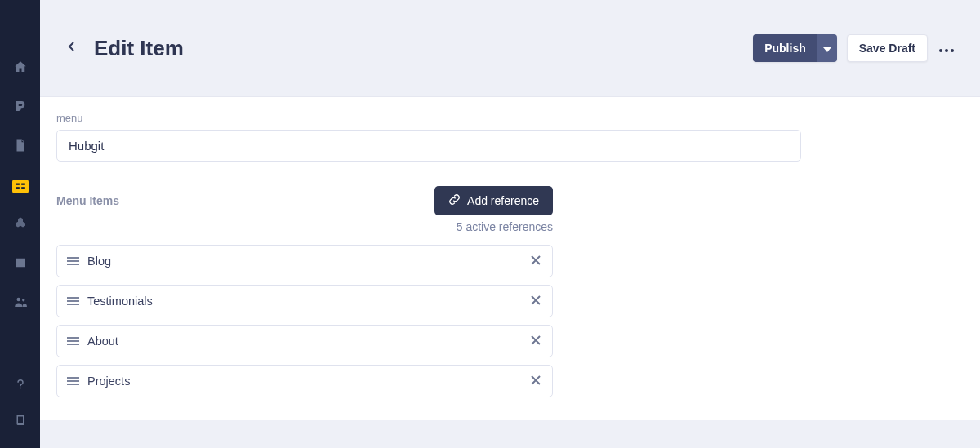 Image resolution: width=980 pixels, height=448 pixels. Describe the element at coordinates (309, 341) in the screenshot. I see `reference-label: About` at that location.